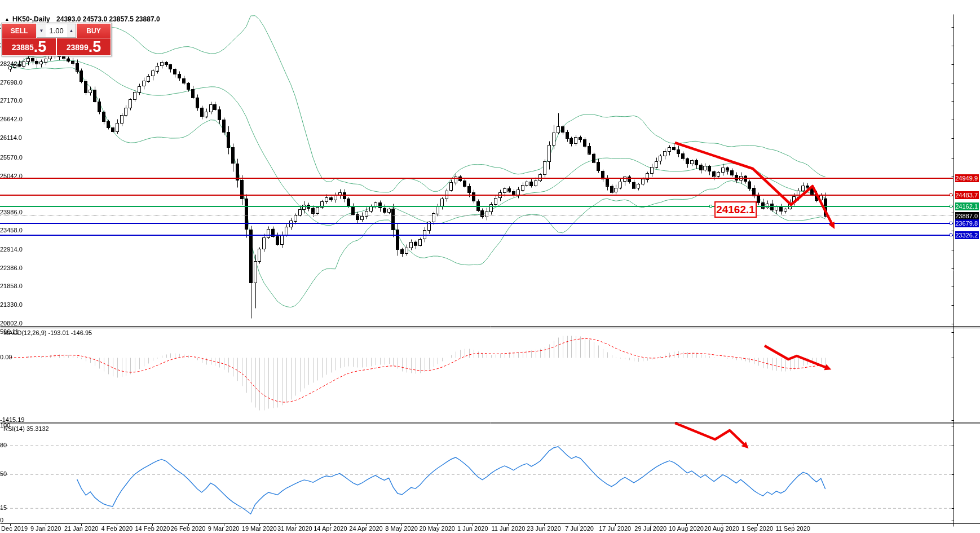 The height and width of the screenshot is (533, 980). What do you see at coordinates (488, 332) in the screenshot?
I see `macd-tick-label: 596.11` at bounding box center [488, 332].